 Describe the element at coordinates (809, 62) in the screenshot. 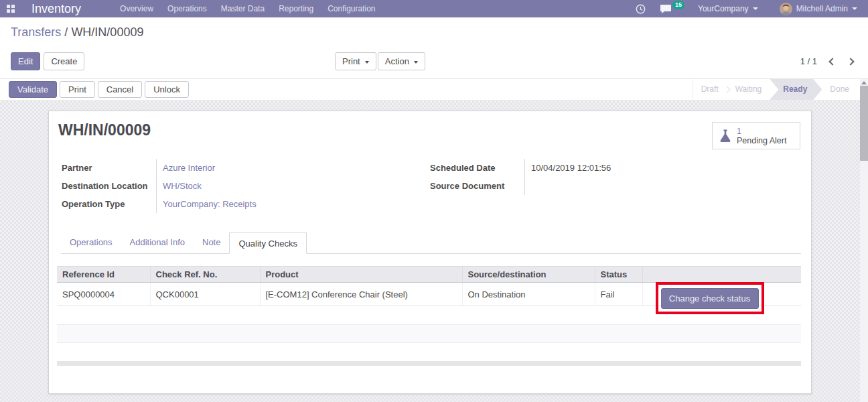

I see `pager-value: 1 / 1` at that location.